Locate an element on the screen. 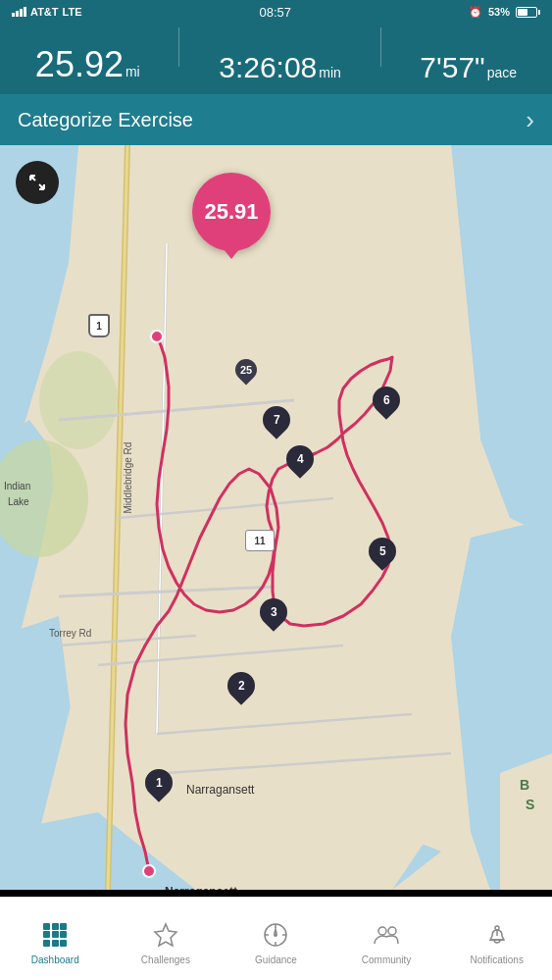 The image size is (552, 980). guidance-icon is located at coordinates (276, 935).